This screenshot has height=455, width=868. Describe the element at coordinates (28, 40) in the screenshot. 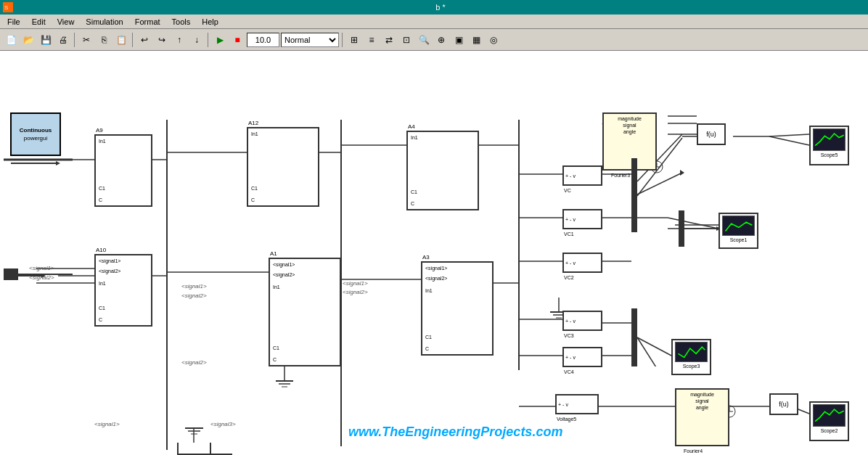

I see `open-button: 📂` at that location.